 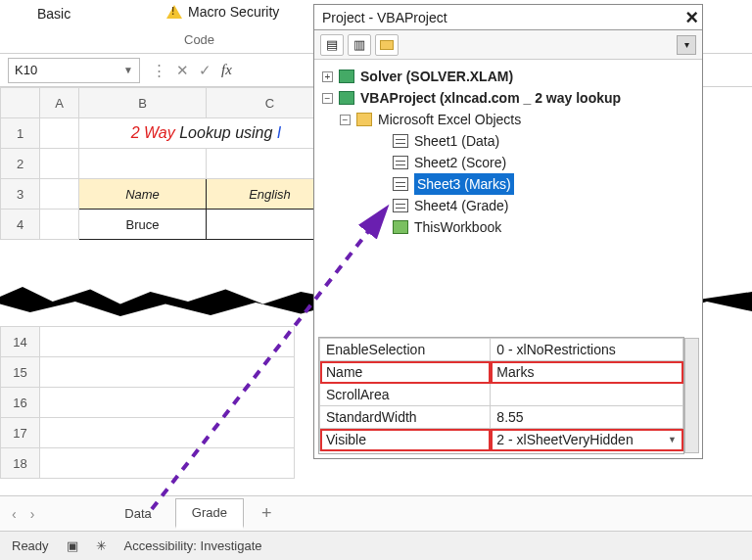 What do you see at coordinates (207, 133) in the screenshot?
I see `sheet-title: 2 Way Lookup using I` at bounding box center [207, 133].